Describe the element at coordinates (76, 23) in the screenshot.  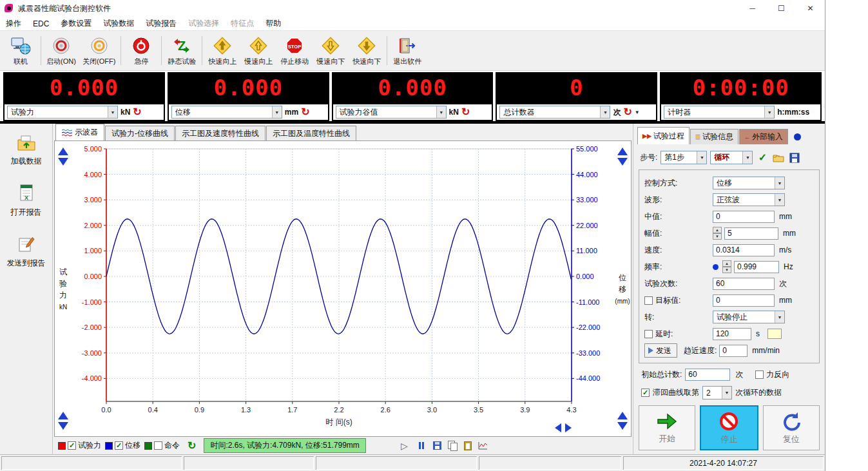
I see `menu-parameter-settings: 参数设置` at that location.